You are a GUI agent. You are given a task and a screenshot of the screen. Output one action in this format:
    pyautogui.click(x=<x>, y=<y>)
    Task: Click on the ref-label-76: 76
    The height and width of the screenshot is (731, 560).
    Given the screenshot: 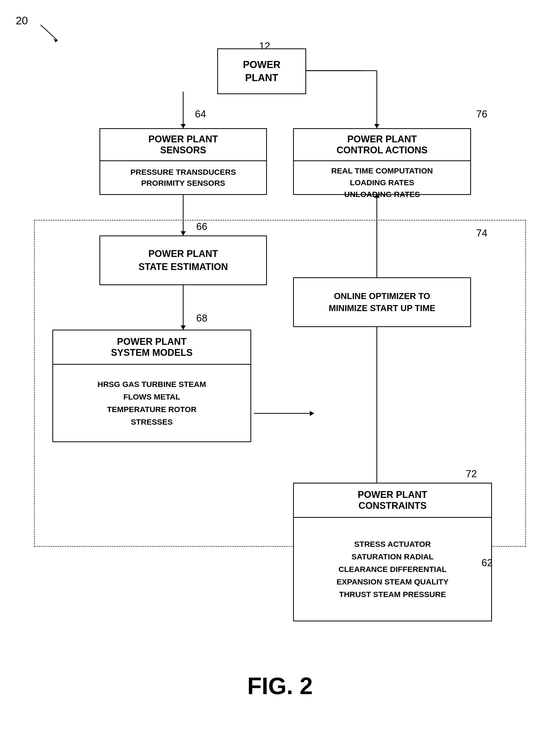 What is the action you would take?
    pyautogui.click(x=482, y=114)
    